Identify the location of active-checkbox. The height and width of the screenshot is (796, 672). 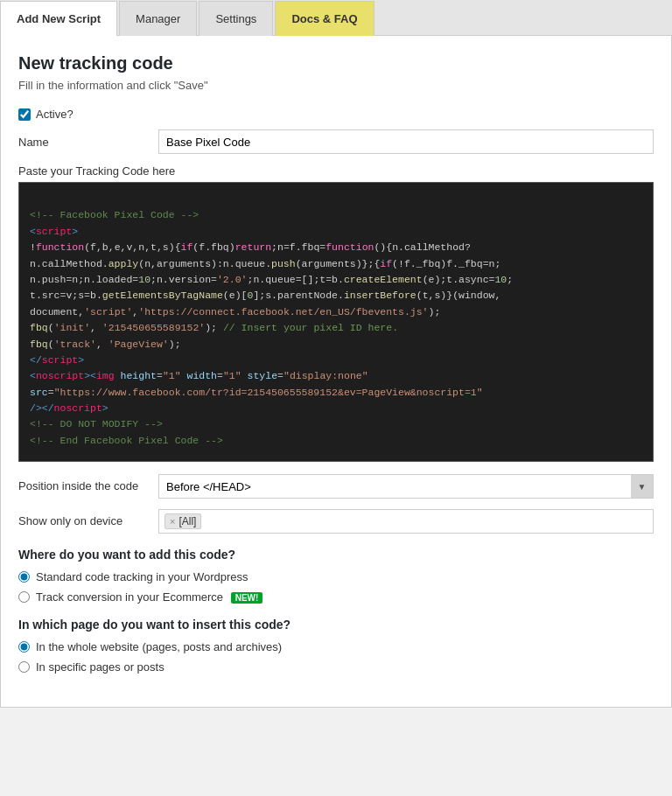
(24, 115).